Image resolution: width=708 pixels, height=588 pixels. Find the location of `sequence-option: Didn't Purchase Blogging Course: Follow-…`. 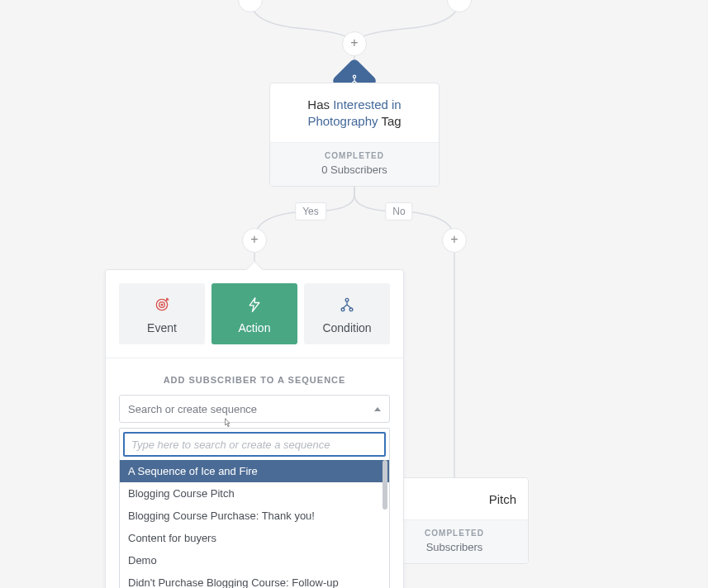

sequence-option: Didn't Purchase Blogging Course: Follow-… is located at coordinates (254, 580).